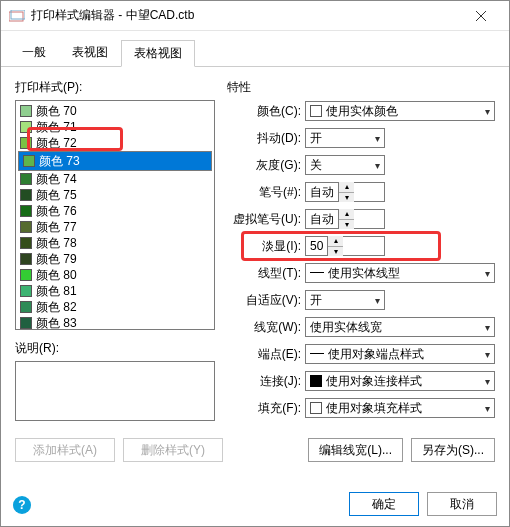  Describe the element at coordinates (341, 246) in the screenshot. I see `highlight-screening` at that location.